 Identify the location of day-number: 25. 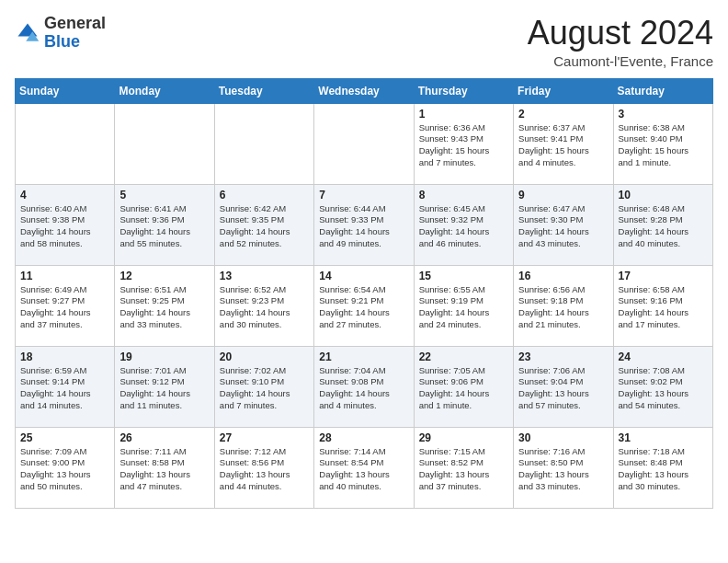
(64, 438).